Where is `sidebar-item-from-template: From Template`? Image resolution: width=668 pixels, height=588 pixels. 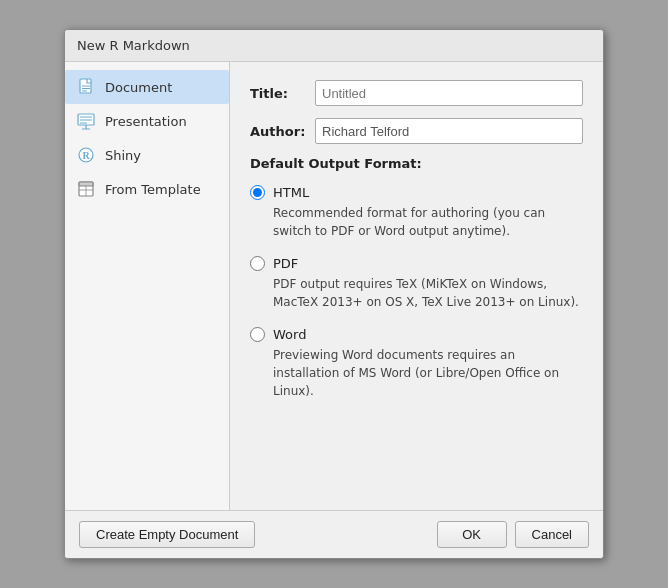
sidebar-item-from-template: From Template is located at coordinates (147, 189).